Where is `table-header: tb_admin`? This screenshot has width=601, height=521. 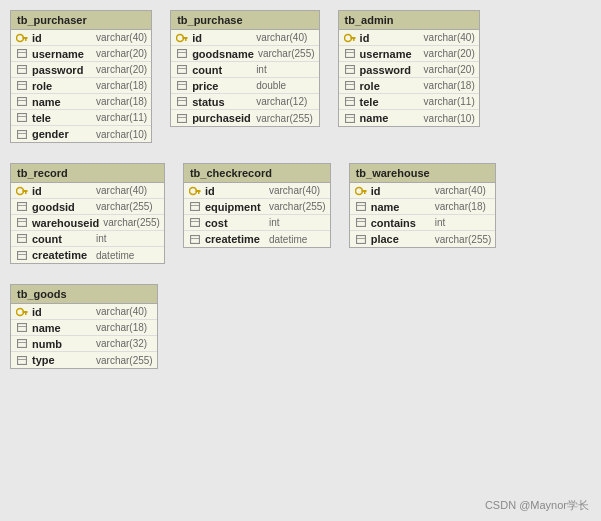 table-header: tb_admin is located at coordinates (409, 20).